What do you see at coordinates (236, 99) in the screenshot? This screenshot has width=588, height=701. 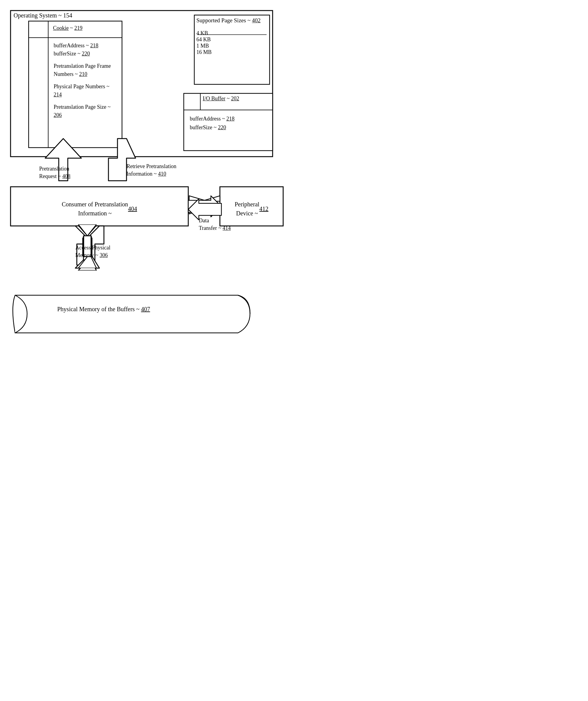 I see `io-buffer-header: I/O Buffer ~ 202` at bounding box center [236, 99].